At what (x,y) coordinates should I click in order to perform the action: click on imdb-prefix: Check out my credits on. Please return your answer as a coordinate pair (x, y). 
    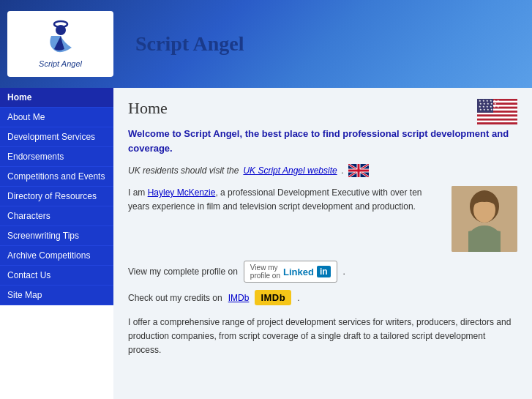
    Looking at the image, I should click on (176, 298).